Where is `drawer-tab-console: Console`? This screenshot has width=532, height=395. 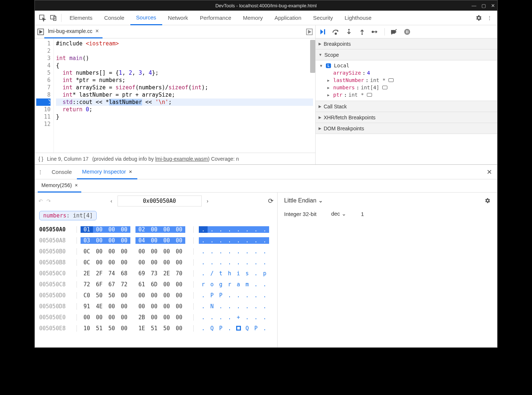 drawer-tab-console: Console is located at coordinates (62, 172).